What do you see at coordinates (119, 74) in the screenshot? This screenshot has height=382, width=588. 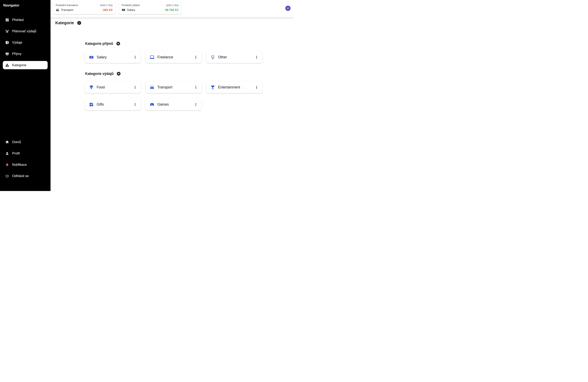 I see `add-circle-icon` at bounding box center [119, 74].